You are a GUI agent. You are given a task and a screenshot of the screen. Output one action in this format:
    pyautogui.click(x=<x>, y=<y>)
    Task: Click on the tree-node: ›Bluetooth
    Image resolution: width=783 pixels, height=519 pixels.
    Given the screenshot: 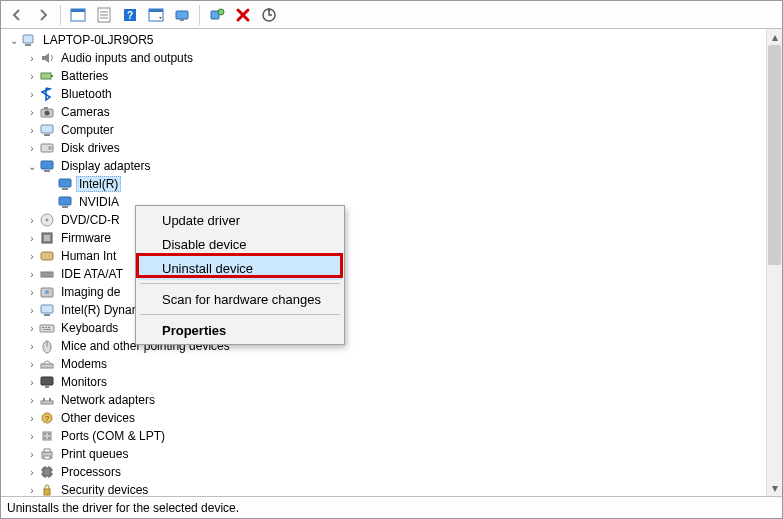 What is the action you would take?
    pyautogui.click(x=384, y=94)
    